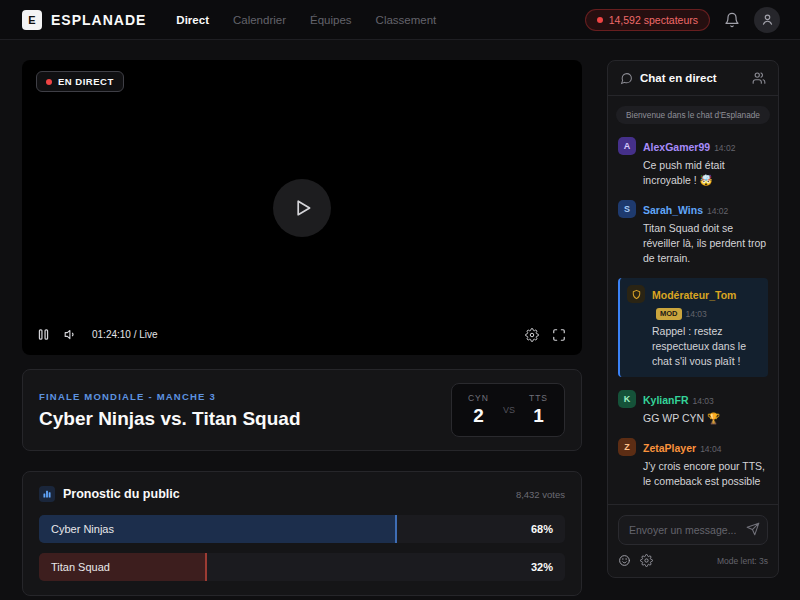 The height and width of the screenshot is (600, 800). I want to click on nav-item-direct: Direct, so click(192, 20).